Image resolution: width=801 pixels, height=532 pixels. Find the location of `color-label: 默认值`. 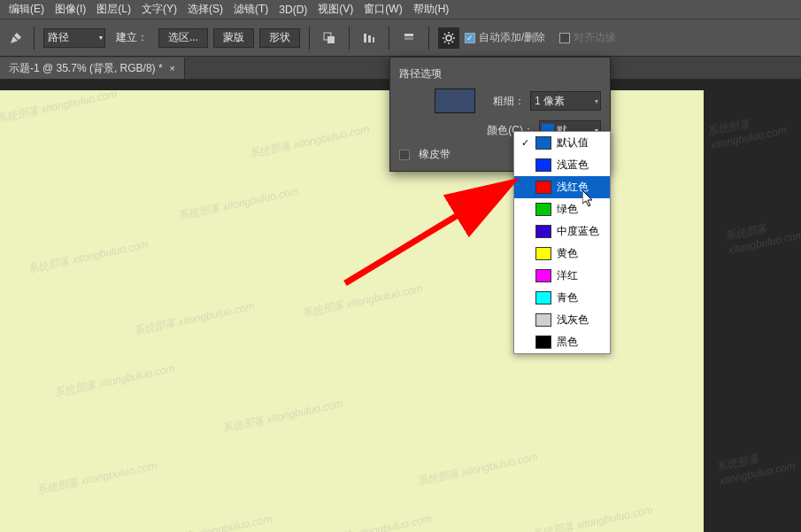

color-label: 默认值 is located at coordinates (573, 143).